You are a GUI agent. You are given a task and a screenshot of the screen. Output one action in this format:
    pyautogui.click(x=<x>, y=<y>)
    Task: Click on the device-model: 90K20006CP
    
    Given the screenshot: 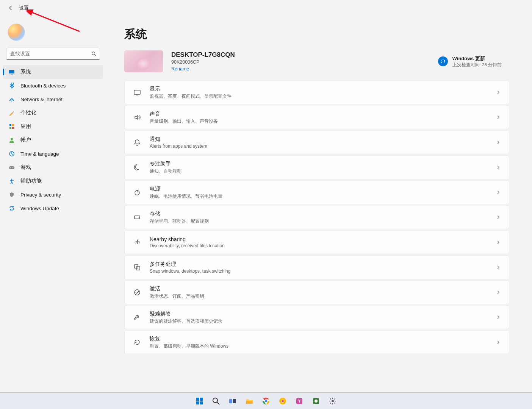 What is the action you would take?
    pyautogui.click(x=305, y=62)
    